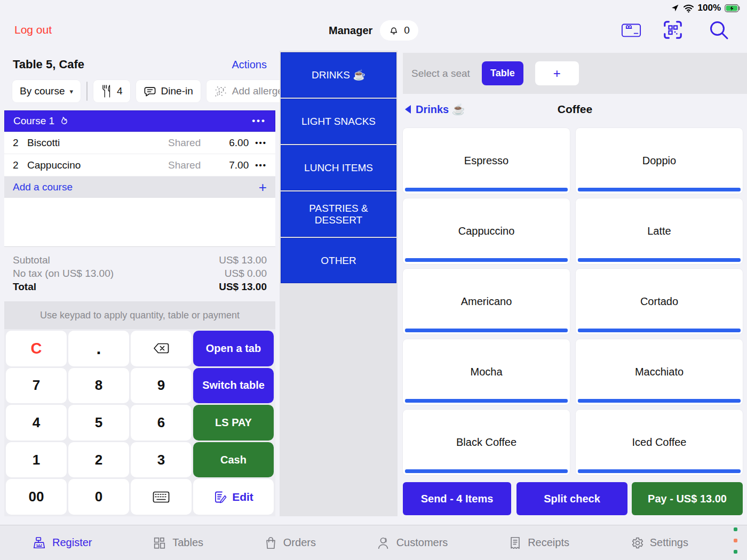 The height and width of the screenshot is (560, 747). I want to click on product-tile-americano: Americano, so click(487, 302).